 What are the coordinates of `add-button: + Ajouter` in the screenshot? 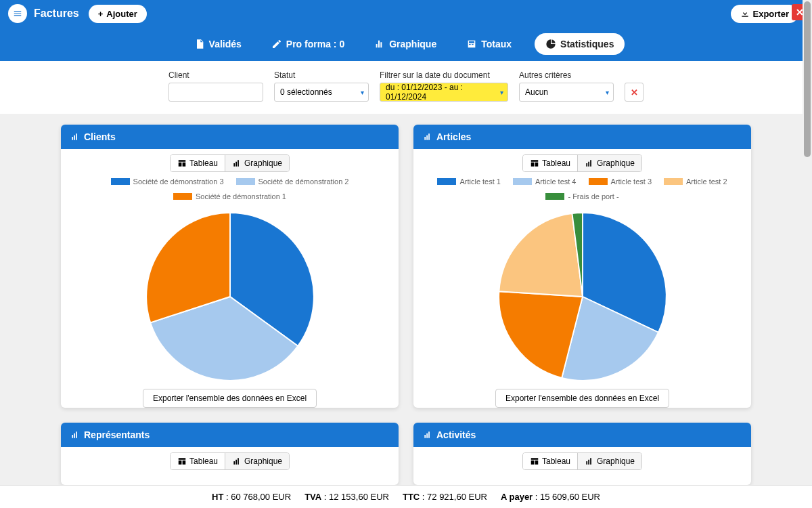 It's located at (118, 14).